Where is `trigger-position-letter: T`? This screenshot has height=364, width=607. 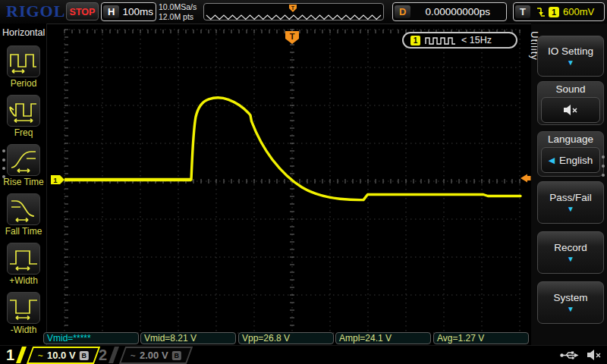
trigger-position-letter: T is located at coordinates (293, 36).